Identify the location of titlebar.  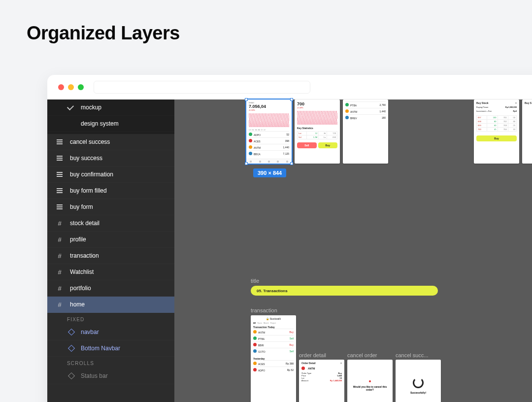
(290, 87).